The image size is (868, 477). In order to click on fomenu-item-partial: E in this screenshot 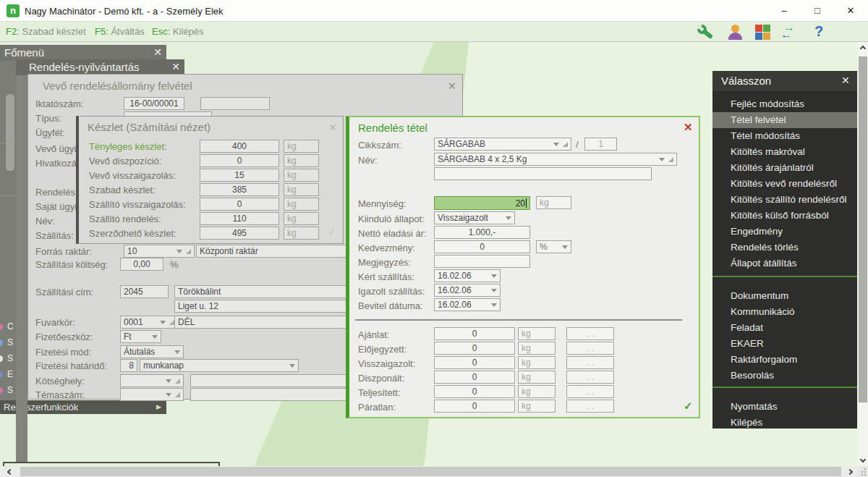, I will do `click(10, 374)`.